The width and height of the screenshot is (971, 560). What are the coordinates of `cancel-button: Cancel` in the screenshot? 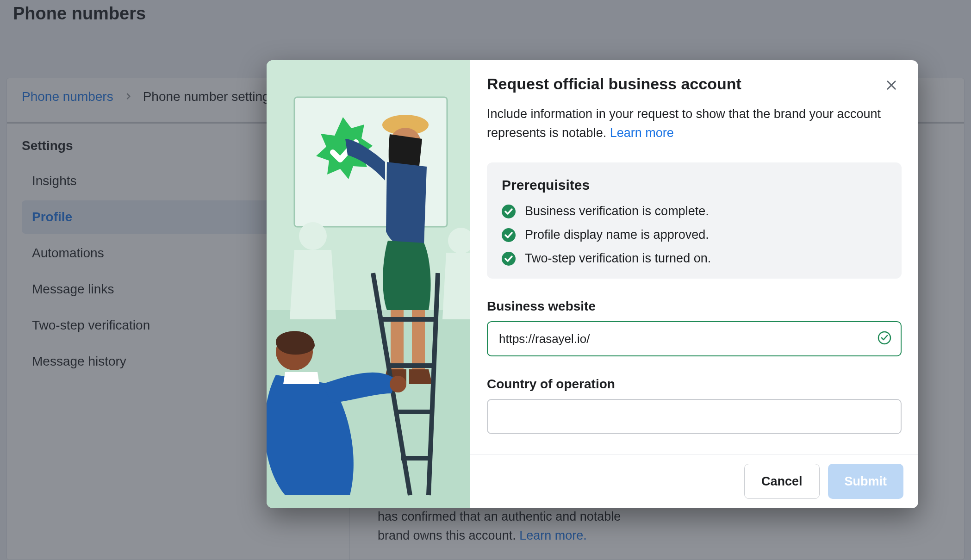 It's located at (782, 481).